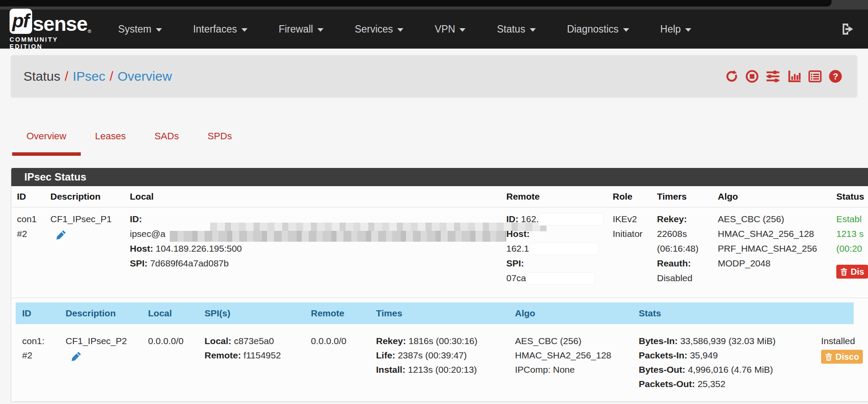 This screenshot has width=868, height=404. I want to click on list-icon, so click(815, 76).